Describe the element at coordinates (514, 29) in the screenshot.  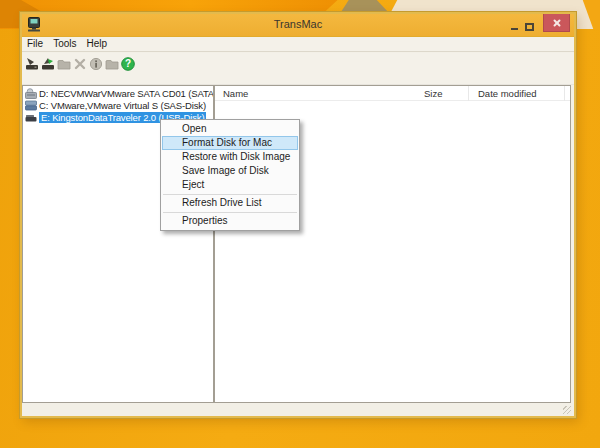
I see `minimize-button` at that location.